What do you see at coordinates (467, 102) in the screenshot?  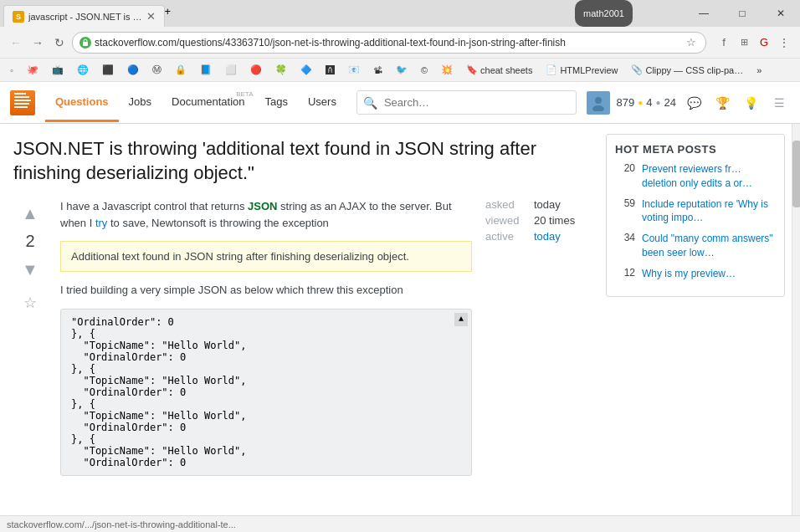 I see `search-bar: 🔍` at bounding box center [467, 102].